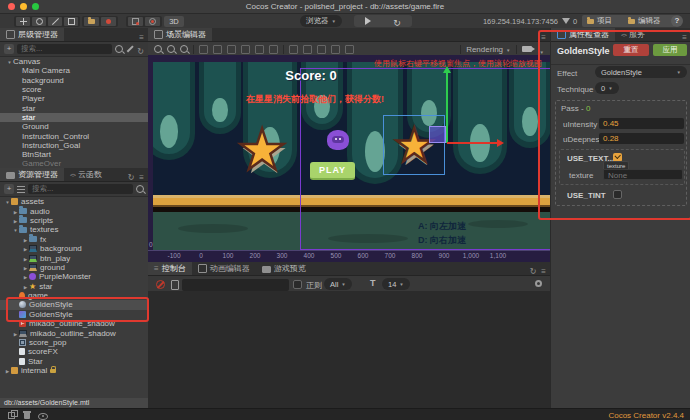 This screenshot has height=420, width=690. Describe the element at coordinates (618, 194) in the screenshot. I see `use-tint-checkbox` at that location.